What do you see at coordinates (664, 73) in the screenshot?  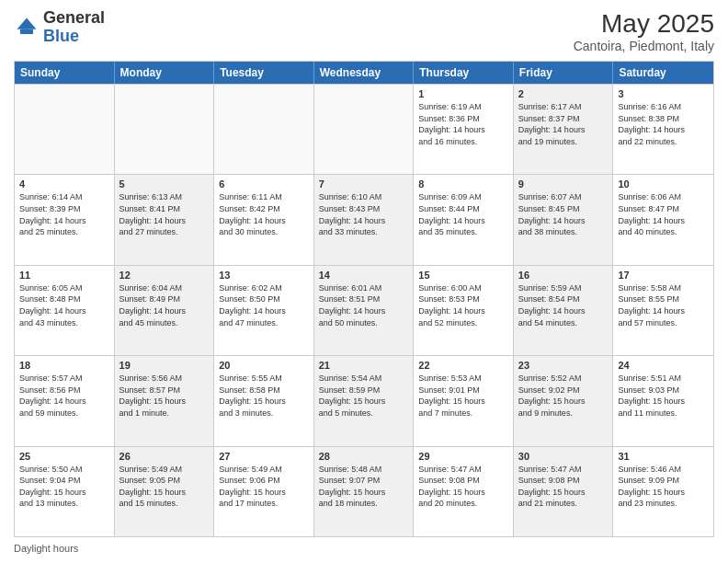 I see `weekday-header: Saturday` at bounding box center [664, 73].